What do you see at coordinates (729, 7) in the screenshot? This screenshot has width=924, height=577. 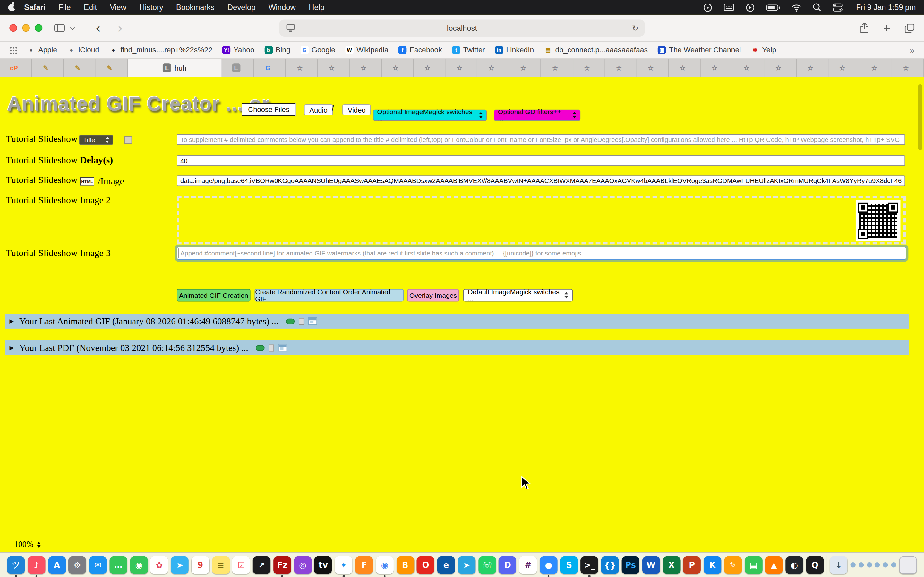 I see `input-source-icon` at bounding box center [729, 7].